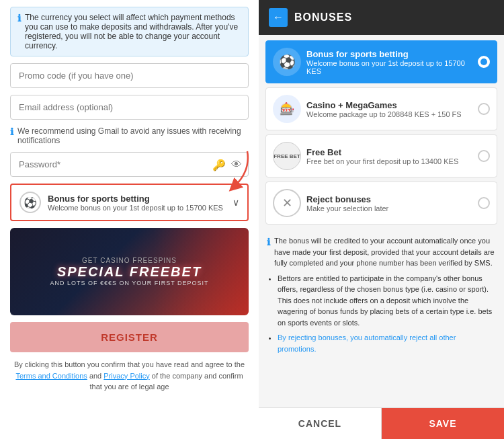 The image size is (504, 439). Describe the element at coordinates (323, 17) in the screenshot. I see `bonuses-title: BONUSES` at that location.